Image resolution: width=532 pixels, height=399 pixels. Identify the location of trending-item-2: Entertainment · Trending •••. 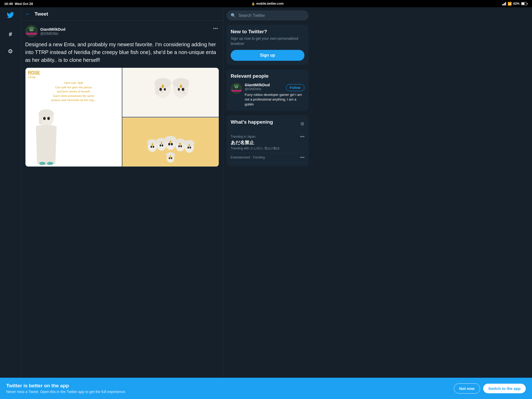
(268, 157).